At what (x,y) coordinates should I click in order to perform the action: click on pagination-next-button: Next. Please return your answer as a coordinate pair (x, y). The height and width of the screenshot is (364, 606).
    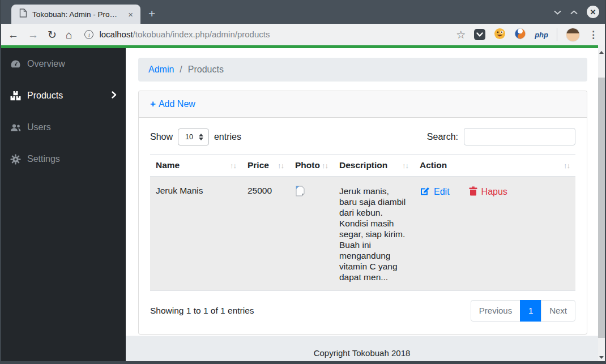
    Looking at the image, I should click on (558, 311).